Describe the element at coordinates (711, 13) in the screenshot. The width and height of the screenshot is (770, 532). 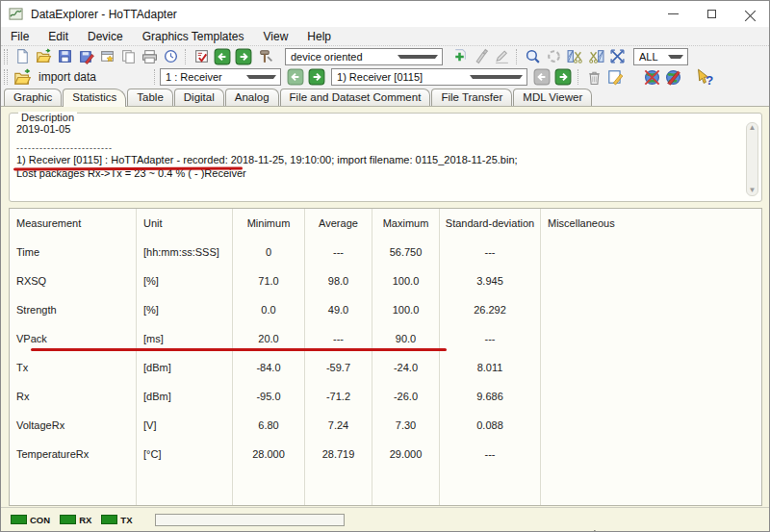
I see `maximize-button` at that location.